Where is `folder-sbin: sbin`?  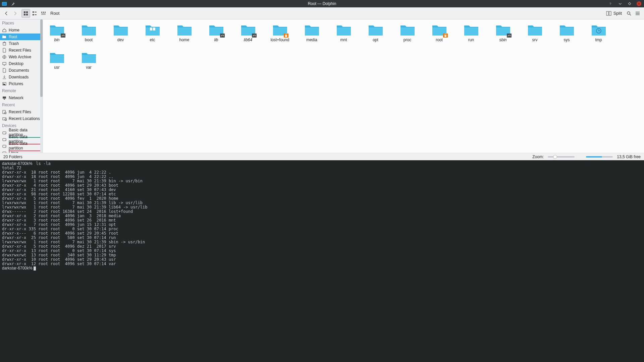
folder-sbin: sbin is located at coordinates (503, 33).